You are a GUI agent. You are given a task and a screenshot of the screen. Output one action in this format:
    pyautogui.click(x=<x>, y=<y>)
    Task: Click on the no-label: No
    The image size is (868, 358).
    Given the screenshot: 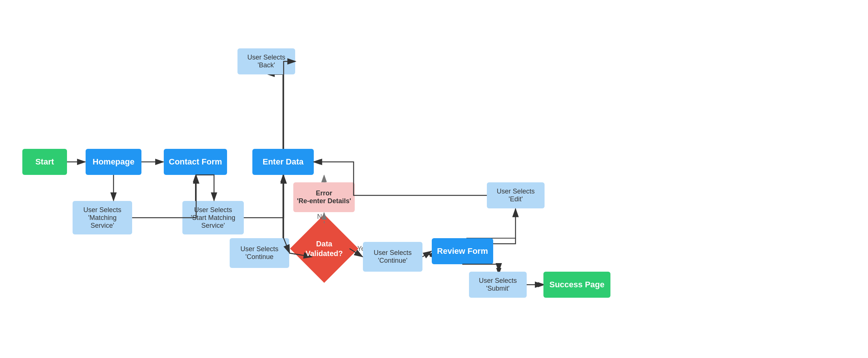 What is the action you would take?
    pyautogui.click(x=322, y=217)
    